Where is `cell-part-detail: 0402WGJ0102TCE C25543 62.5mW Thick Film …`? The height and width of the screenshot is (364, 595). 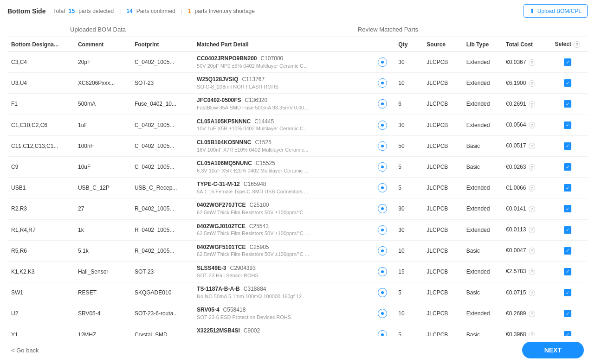 cell-part-detail: 0402WGJ0102TCE C25543 62.5mW Thick Film … is located at coordinates (284, 230).